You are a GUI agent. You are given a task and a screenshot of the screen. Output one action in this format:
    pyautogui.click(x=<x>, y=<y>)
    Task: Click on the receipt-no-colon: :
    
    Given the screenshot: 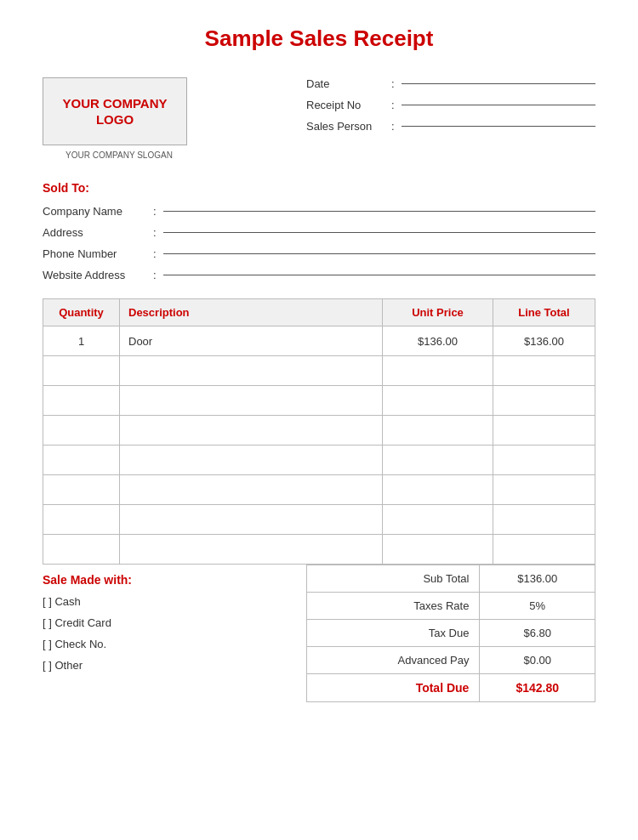 What is the action you would take?
    pyautogui.click(x=393, y=105)
    